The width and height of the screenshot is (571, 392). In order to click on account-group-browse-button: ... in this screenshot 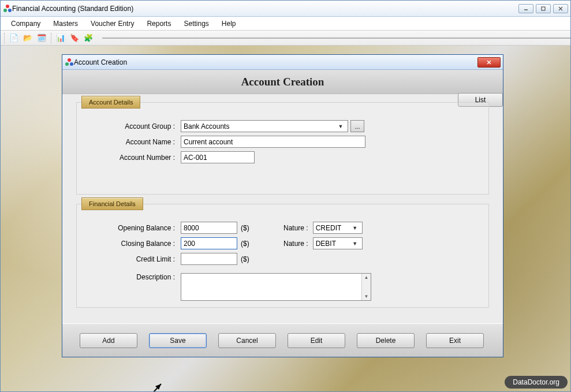, I will do `click(357, 126)`.